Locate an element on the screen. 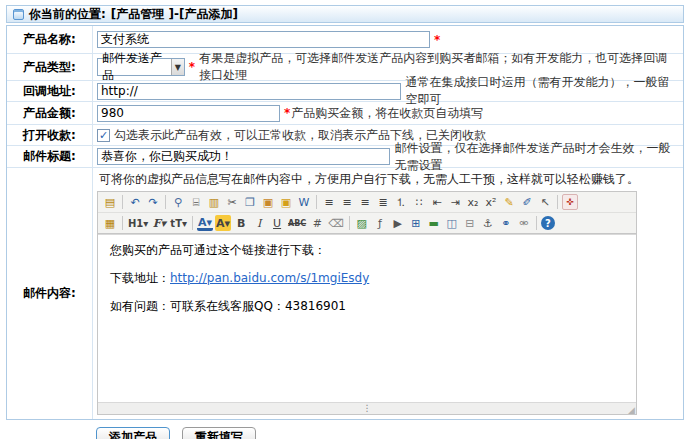 The height and width of the screenshot is (439, 690). outdent-icon: ⇤ is located at coordinates (437, 202).